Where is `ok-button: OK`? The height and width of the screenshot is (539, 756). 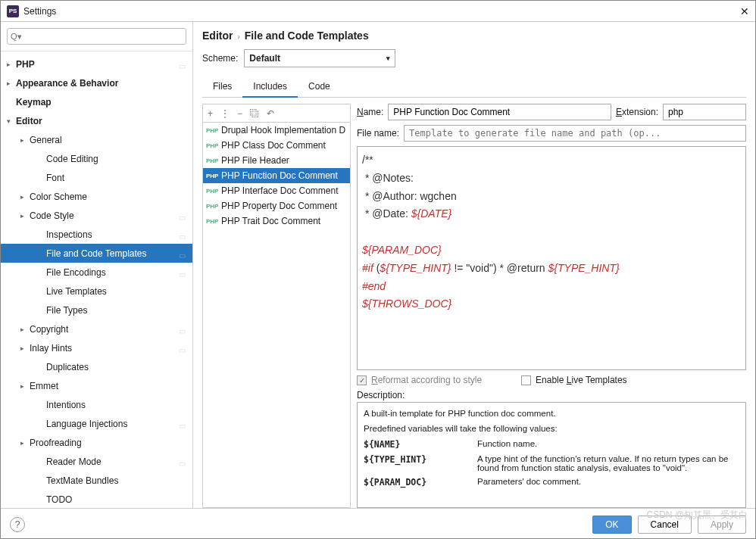 ok-button: OK is located at coordinates (612, 525).